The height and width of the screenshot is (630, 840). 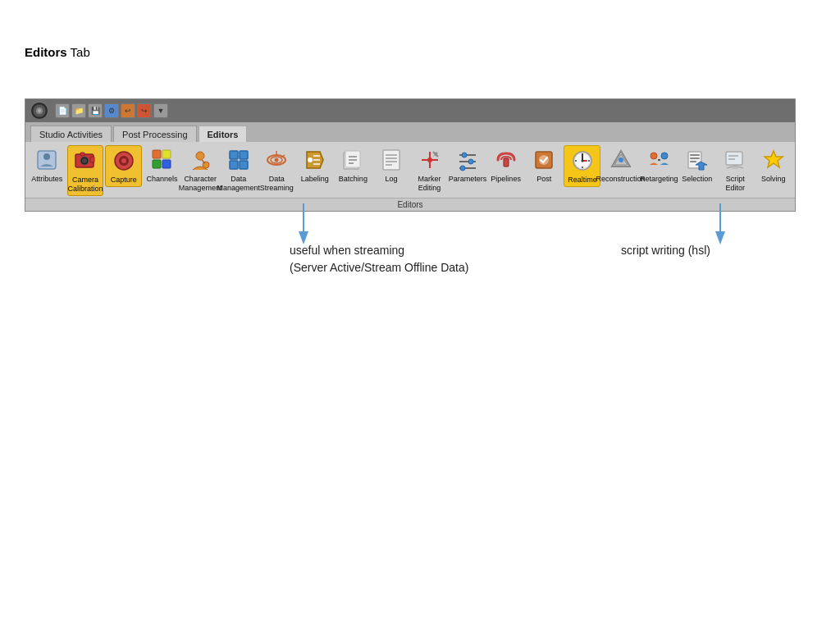 I want to click on attributes-label: Attributes, so click(x=47, y=179).